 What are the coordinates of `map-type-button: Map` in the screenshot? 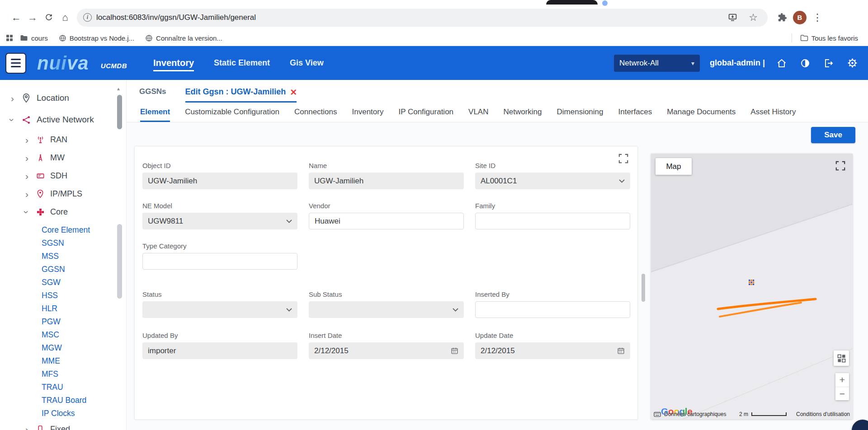 It's located at (674, 166).